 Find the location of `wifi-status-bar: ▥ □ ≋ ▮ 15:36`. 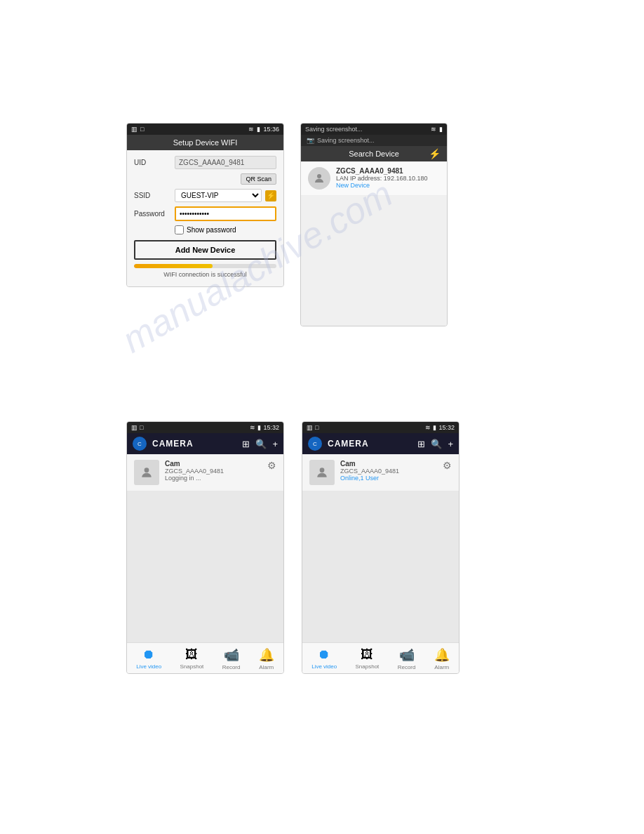

wifi-status-bar: ▥ □ ≋ ▮ 15:36 is located at coordinates (205, 129).